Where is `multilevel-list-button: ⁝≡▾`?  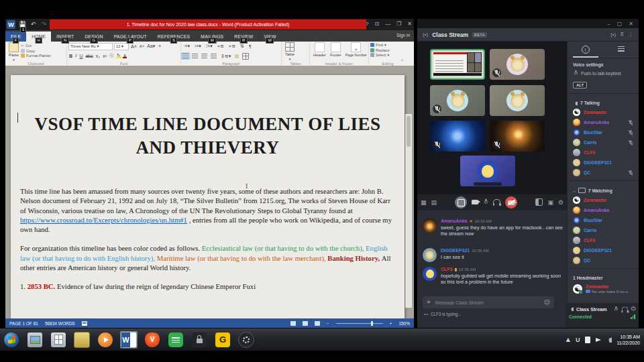 multilevel-list-button: ⁝≡▾ is located at coordinates (209, 46).